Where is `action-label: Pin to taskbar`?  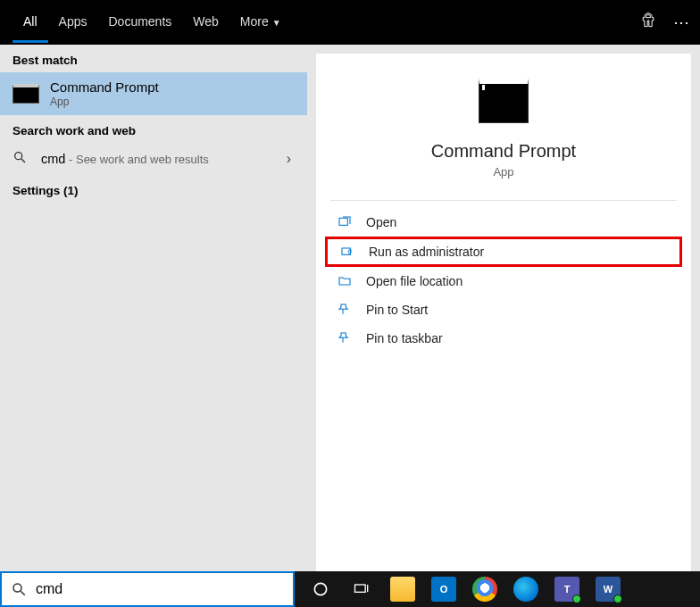
action-label: Pin to taskbar is located at coordinates (404, 338).